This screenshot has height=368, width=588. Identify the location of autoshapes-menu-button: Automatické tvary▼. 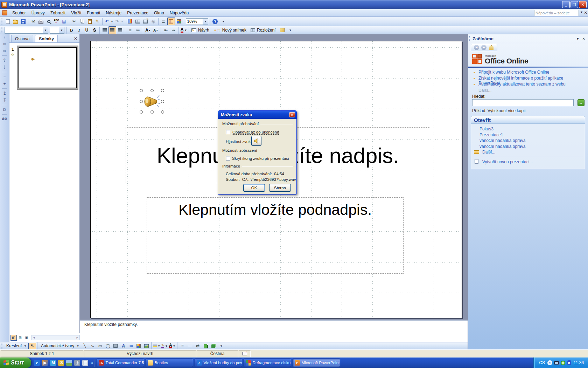
(59, 346).